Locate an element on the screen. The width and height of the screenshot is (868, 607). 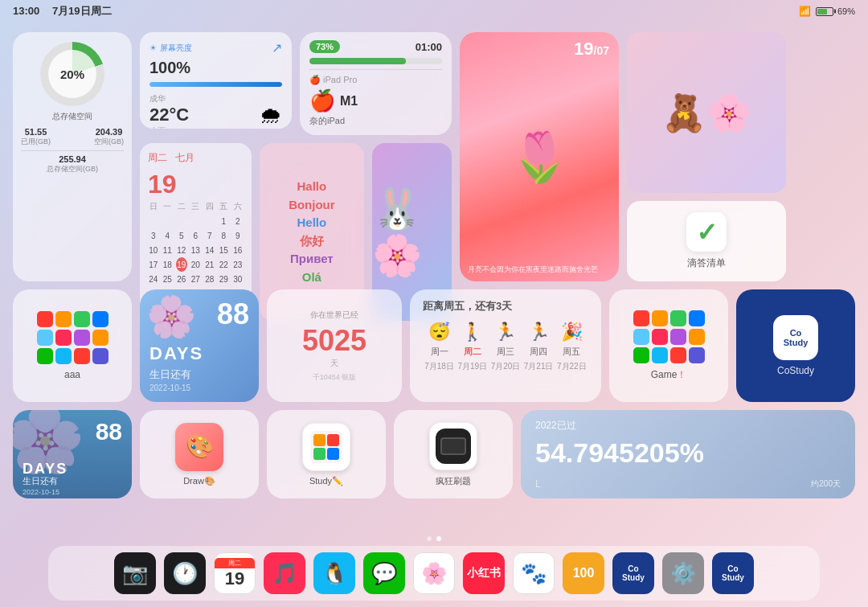
days-number: 88 is located at coordinates (233, 314).